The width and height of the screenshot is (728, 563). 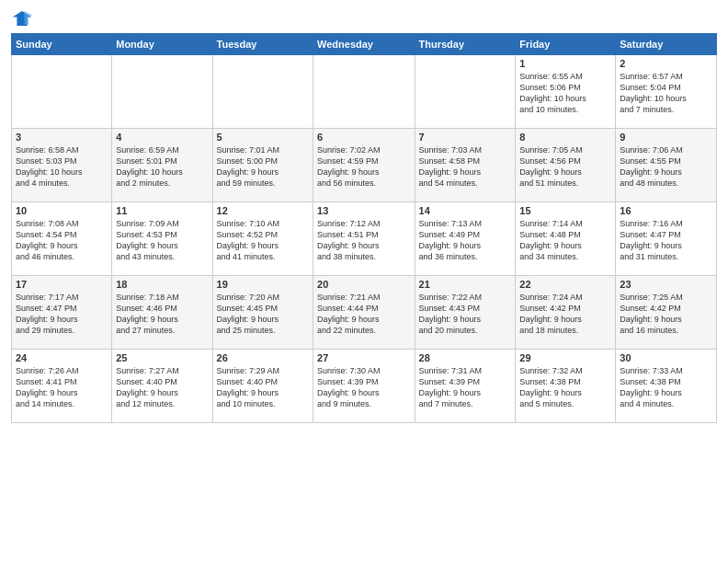 I want to click on day-info: Sunrise: 7:17 AM Sunset: 4:47 PM Dayligh…, so click(x=62, y=315).